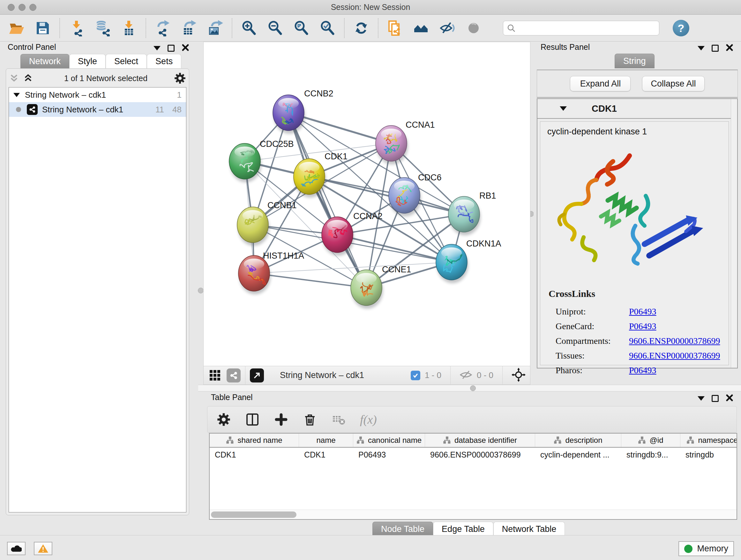  What do you see at coordinates (473, 514) in the screenshot?
I see `table-horizontal-scrollbar` at bounding box center [473, 514].